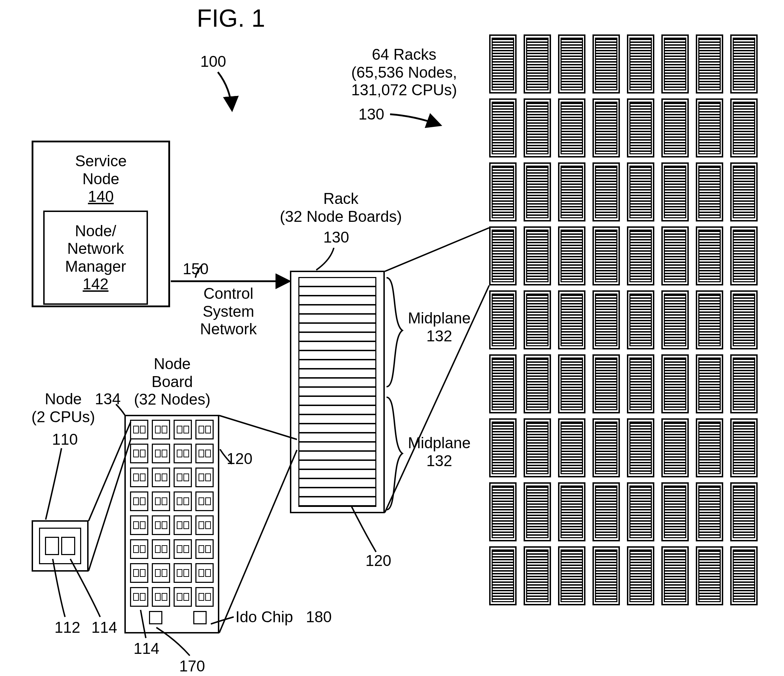 This screenshot has height=676, width=784. I want to click on node-ref-114: 114, so click(104, 628).